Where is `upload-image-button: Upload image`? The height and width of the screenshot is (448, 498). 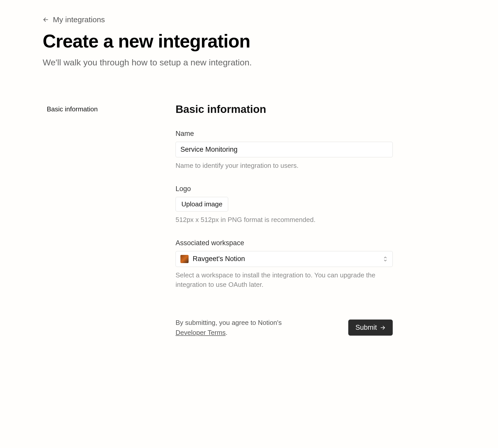 upload-image-button: Upload image is located at coordinates (202, 204).